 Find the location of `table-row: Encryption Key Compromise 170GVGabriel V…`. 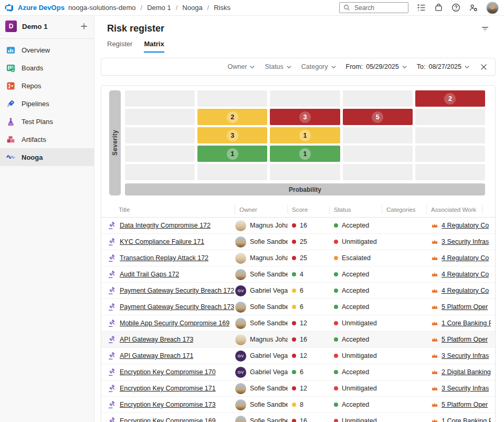

table-row: Encryption Key Compromise 170GVGabriel V… is located at coordinates (298, 372).